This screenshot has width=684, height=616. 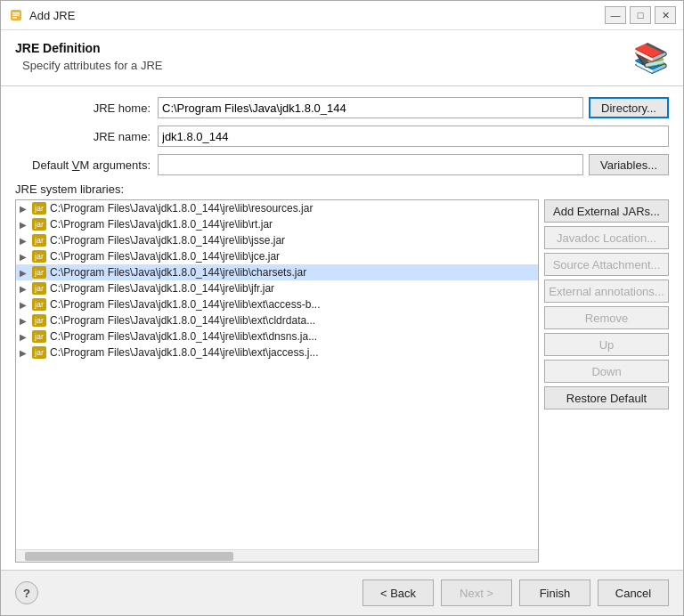 I want to click on library-action-buttons: Add External JARs... Javadoc Location...…, so click(x=607, y=381).